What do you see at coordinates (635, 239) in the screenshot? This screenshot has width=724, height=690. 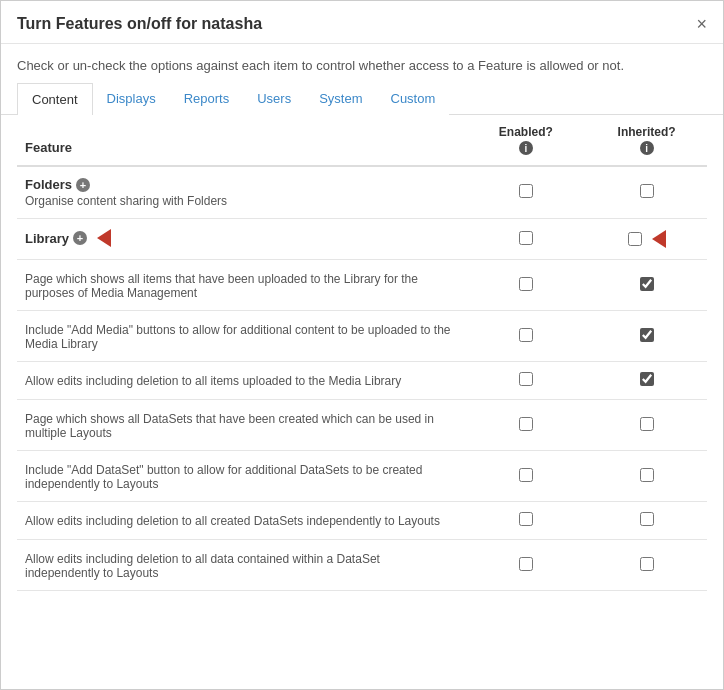 I see `library-inherited-checkbox` at bounding box center [635, 239].